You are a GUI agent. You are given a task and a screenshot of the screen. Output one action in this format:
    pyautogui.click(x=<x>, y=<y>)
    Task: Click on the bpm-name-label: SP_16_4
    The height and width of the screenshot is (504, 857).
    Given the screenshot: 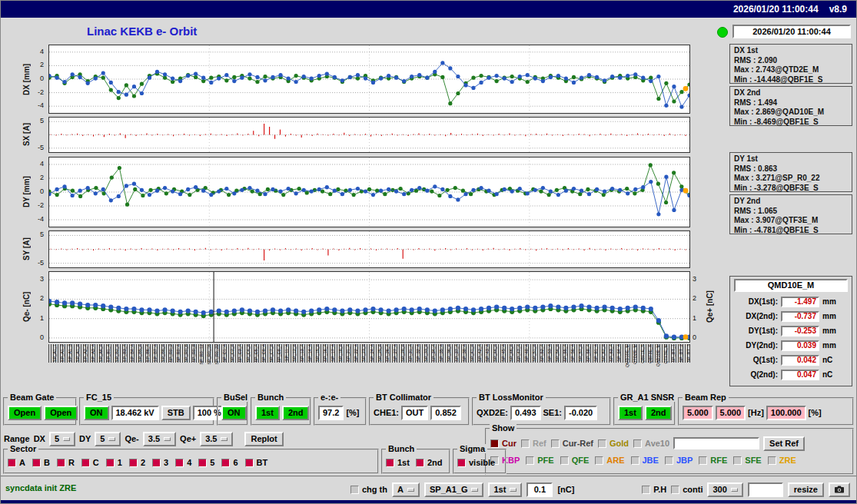 What is the action you would take?
    pyautogui.click(x=325, y=353)
    